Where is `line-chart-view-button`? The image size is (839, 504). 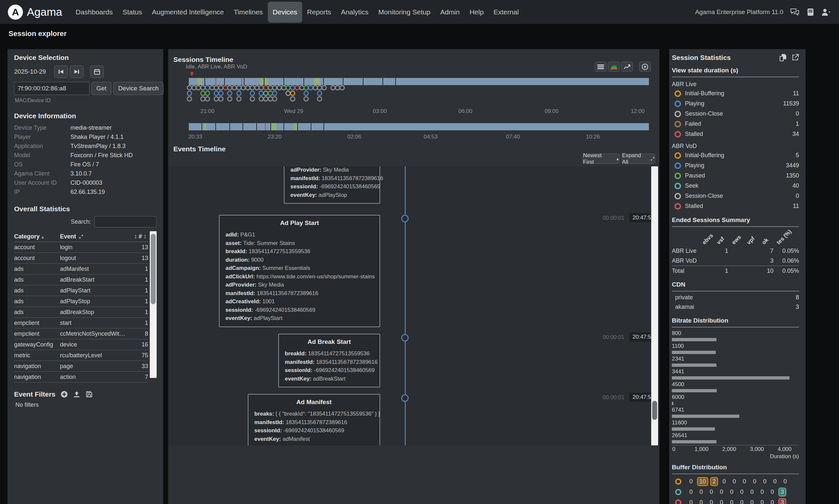 line-chart-view-button is located at coordinates (627, 67).